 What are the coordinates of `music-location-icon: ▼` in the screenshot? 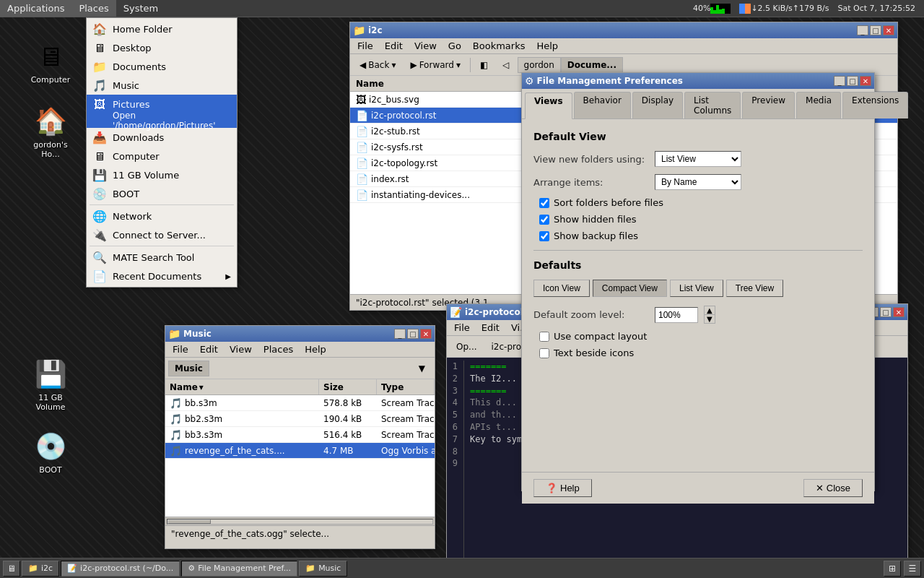 It's located at (422, 368).